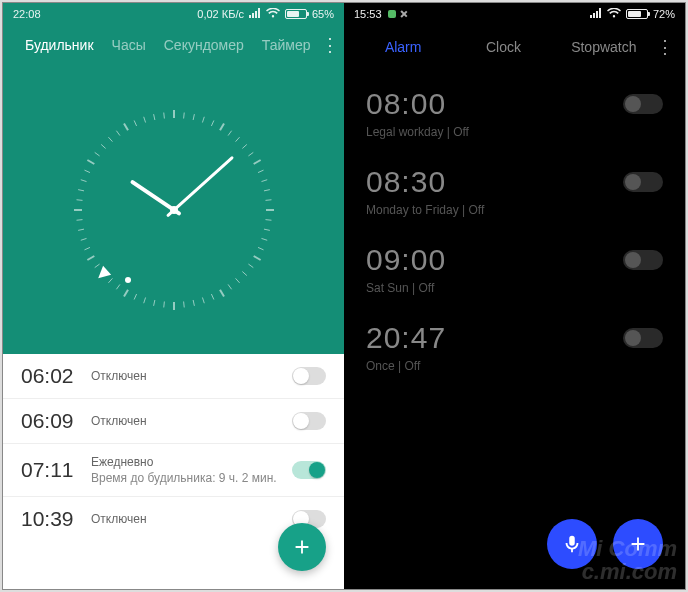 This screenshot has width=688, height=592. Describe the element at coordinates (174, 420) in the screenshot. I see `alarm-row: 06:09 Отключен` at that location.